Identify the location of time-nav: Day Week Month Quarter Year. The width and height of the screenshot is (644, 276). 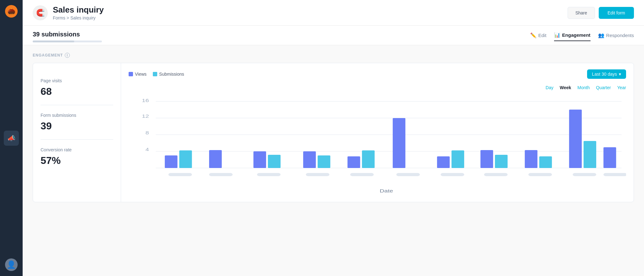
(377, 88).